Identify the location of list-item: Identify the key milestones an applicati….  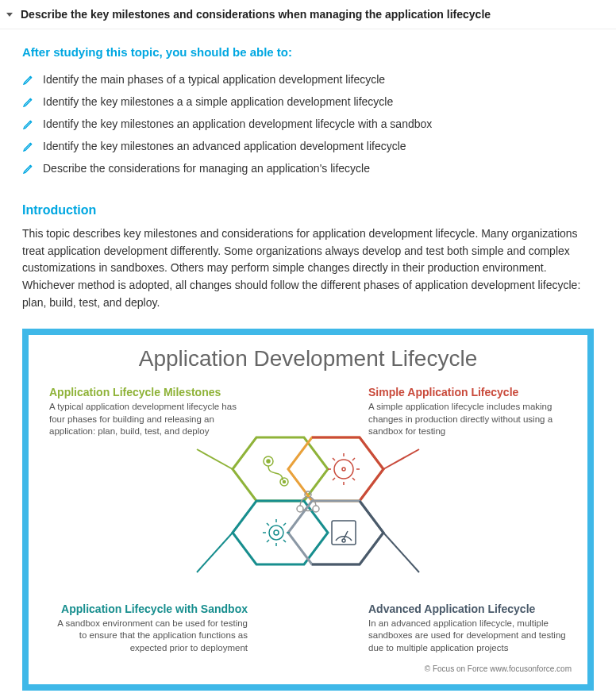
(308, 124).